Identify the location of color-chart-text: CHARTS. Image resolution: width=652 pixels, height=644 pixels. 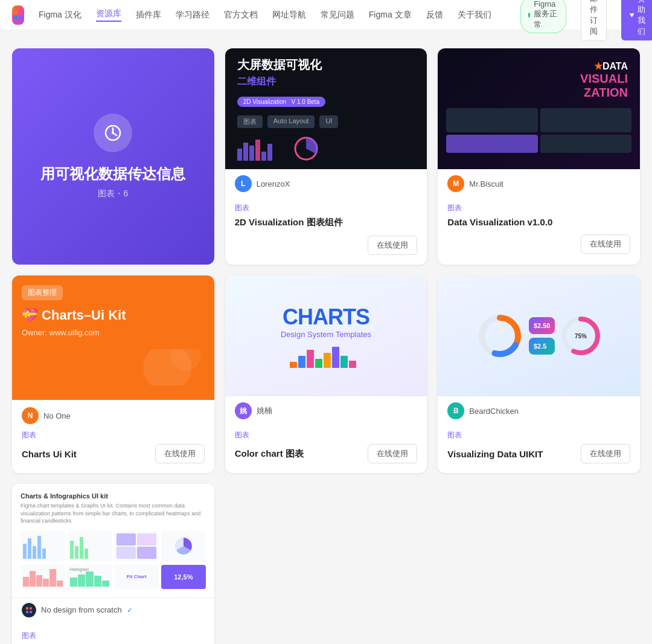
(326, 317).